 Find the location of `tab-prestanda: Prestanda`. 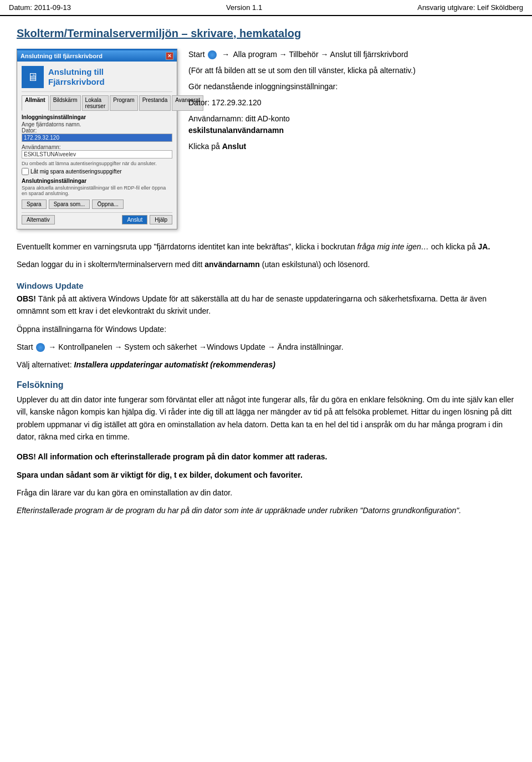

tab-prestanda: Prestanda is located at coordinates (155, 103).